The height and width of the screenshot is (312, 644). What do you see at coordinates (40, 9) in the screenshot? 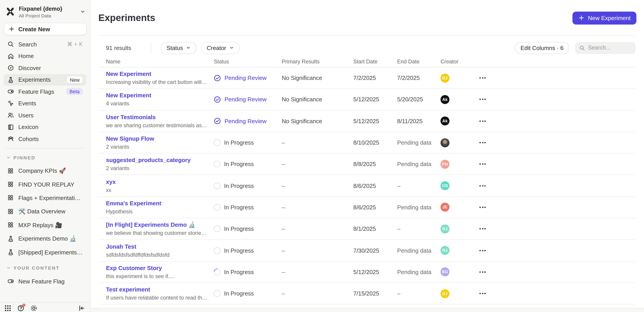
I see `workspace-name: Fixpanel {demo}` at bounding box center [40, 9].